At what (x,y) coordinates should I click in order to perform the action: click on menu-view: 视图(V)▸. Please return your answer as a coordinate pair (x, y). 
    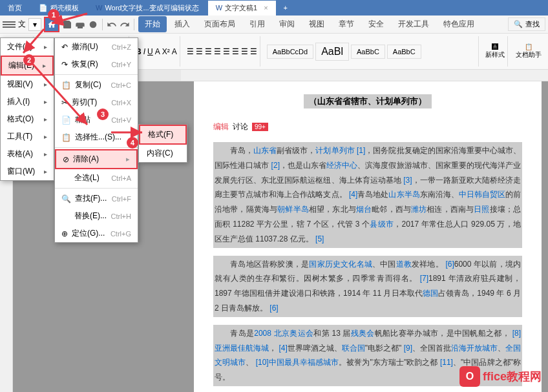
    Looking at the image, I should click on (27, 84).